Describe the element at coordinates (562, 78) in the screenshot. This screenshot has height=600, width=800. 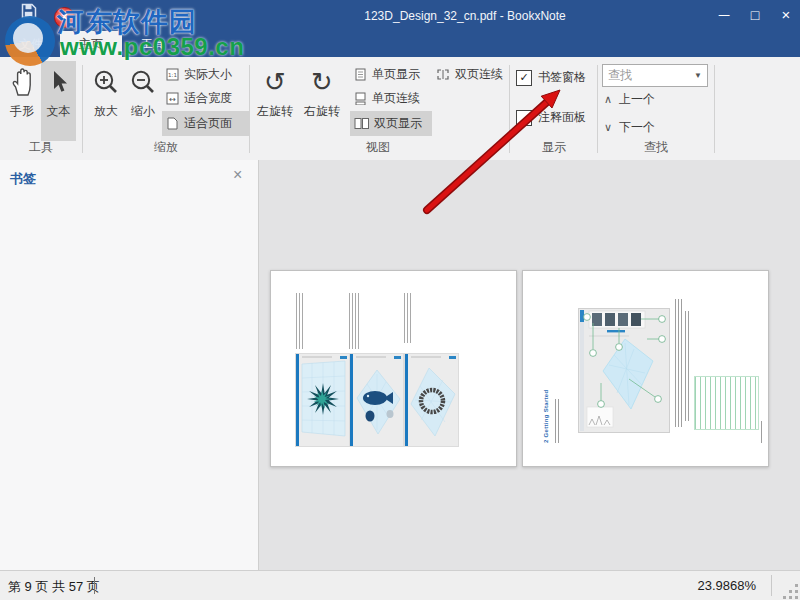
I see `bookmark-pane-label: 书签窗格` at that location.